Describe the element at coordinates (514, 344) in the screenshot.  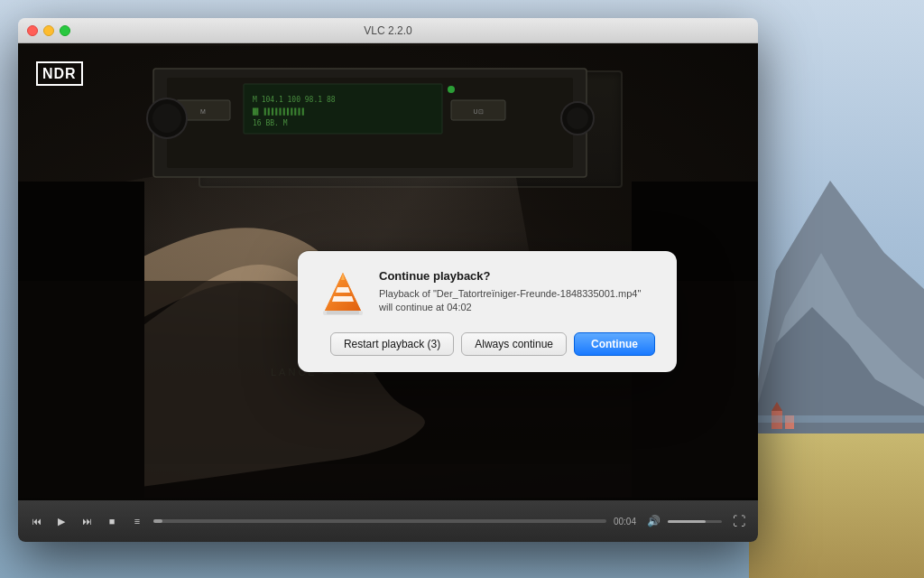
I see `always-continue-button: Always continue` at that location.